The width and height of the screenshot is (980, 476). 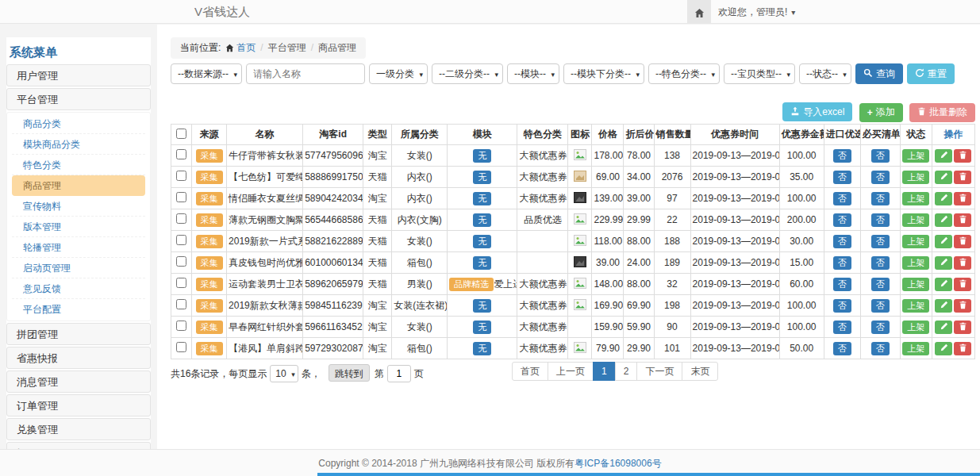 What do you see at coordinates (605, 371) in the screenshot?
I see `page-button-1: 1` at bounding box center [605, 371].